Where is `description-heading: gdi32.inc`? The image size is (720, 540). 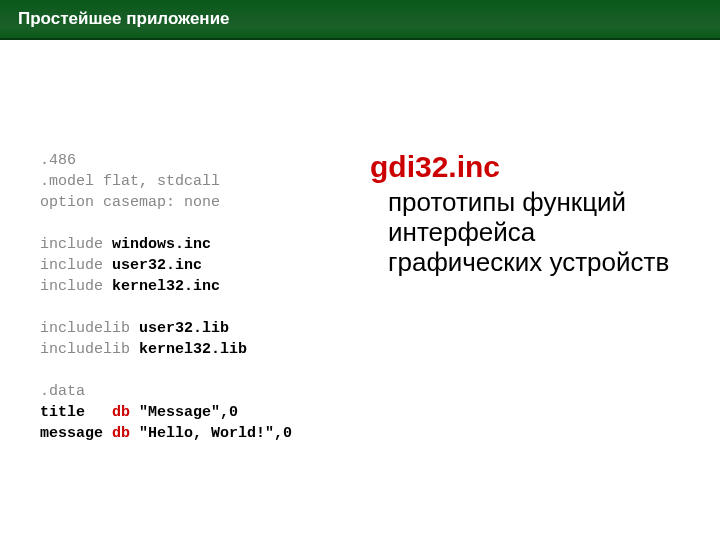
description-heading: gdi32.inc is located at coordinates (530, 167).